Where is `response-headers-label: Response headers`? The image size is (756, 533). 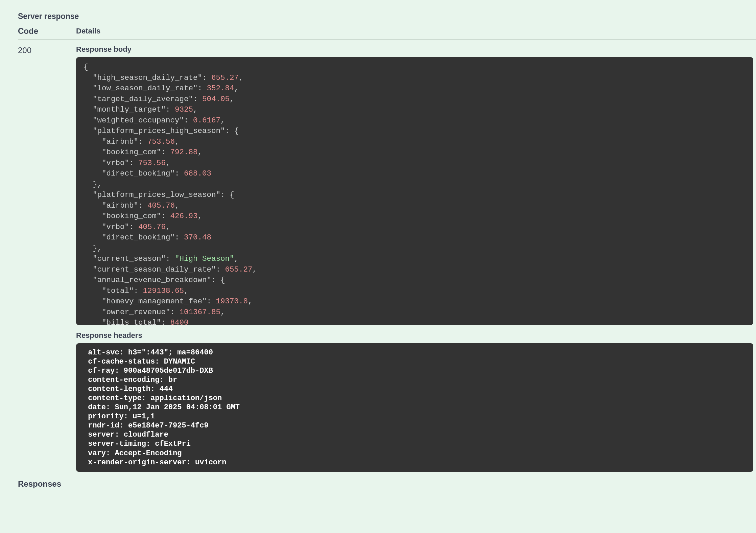 response-headers-label: Response headers is located at coordinates (415, 335).